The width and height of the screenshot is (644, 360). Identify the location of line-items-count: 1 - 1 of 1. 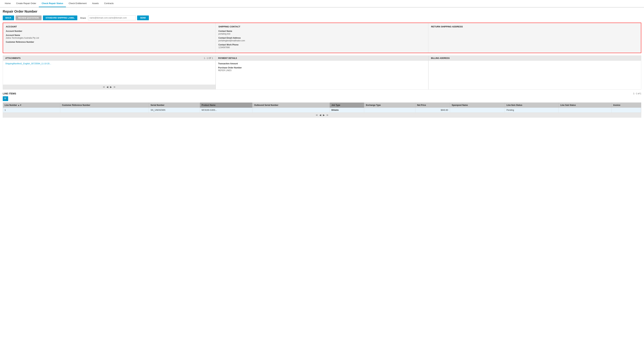
(637, 94).